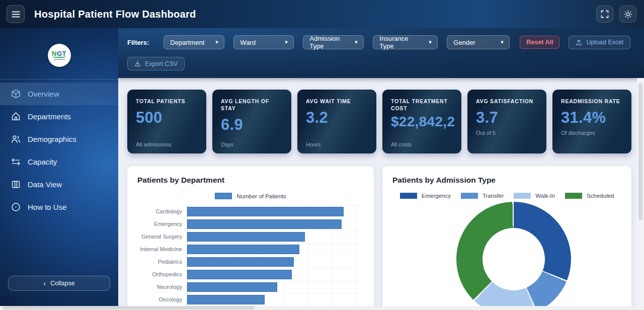  Describe the element at coordinates (167, 122) in the screenshot. I see `kpi-card-total-patients: TOTAL PATIENTS 500 All admissions` at that location.